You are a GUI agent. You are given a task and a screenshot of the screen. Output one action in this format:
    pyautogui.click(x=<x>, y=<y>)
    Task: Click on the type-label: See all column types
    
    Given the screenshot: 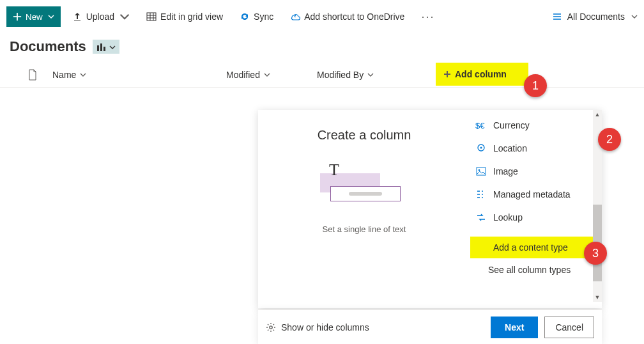 What is the action you would take?
    pyautogui.click(x=529, y=270)
    